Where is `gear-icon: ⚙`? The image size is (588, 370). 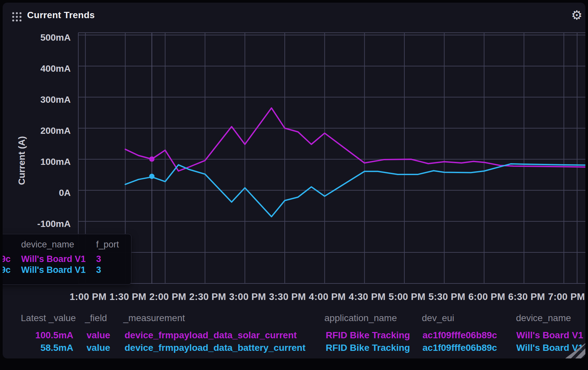
gear-icon: ⚙ is located at coordinates (577, 15).